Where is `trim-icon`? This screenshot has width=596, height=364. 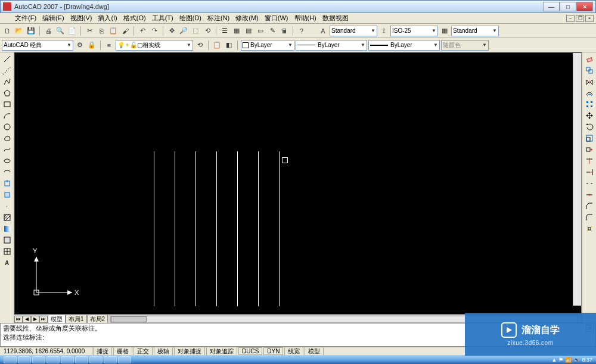 trim-icon is located at coordinates (589, 161).